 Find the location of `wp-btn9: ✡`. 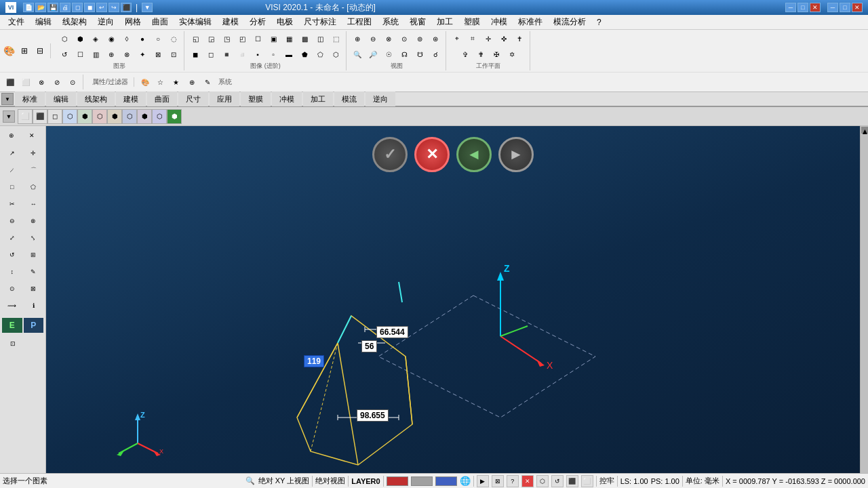

wp-btn9: ✡ is located at coordinates (512, 54).